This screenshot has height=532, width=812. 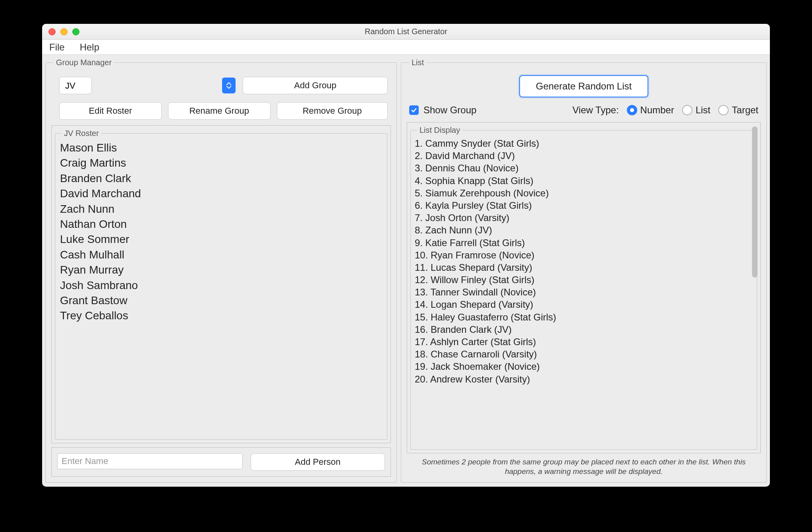 I want to click on generate-button: Generate Random List, so click(x=584, y=86).